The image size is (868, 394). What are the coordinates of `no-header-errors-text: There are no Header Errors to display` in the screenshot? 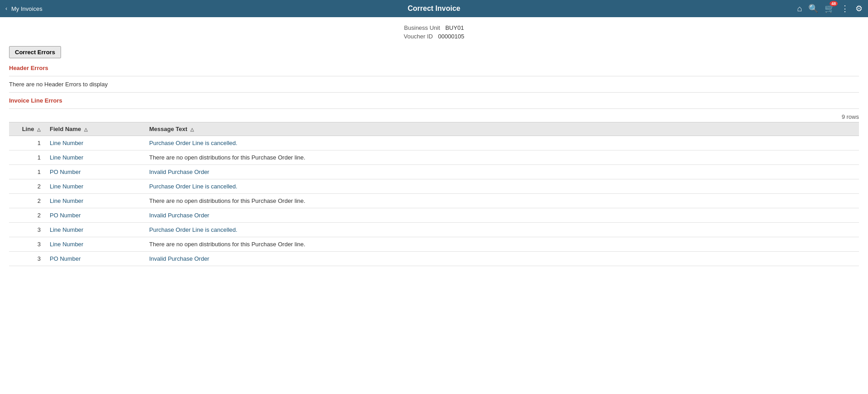 It's located at (434, 84).